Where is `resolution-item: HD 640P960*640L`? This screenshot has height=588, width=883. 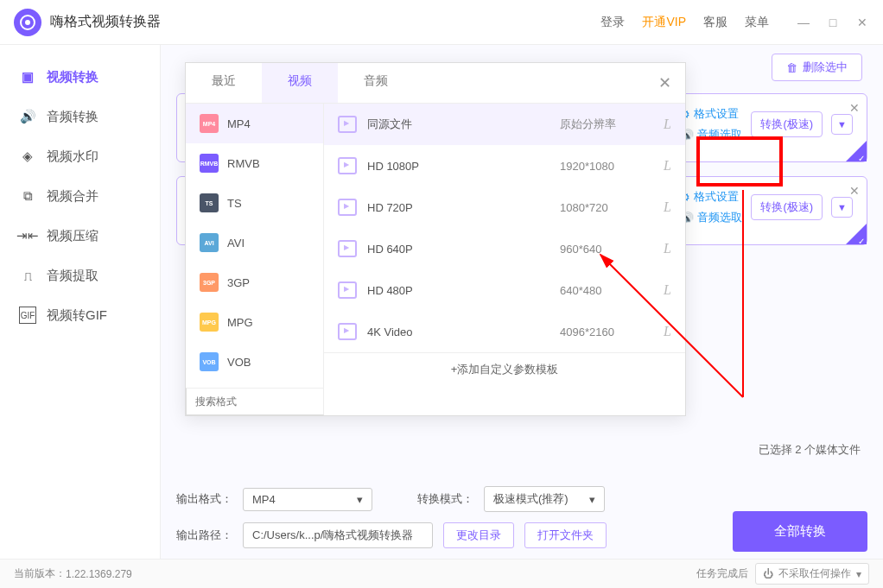
resolution-item: HD 640P960*640L is located at coordinates (505, 249).